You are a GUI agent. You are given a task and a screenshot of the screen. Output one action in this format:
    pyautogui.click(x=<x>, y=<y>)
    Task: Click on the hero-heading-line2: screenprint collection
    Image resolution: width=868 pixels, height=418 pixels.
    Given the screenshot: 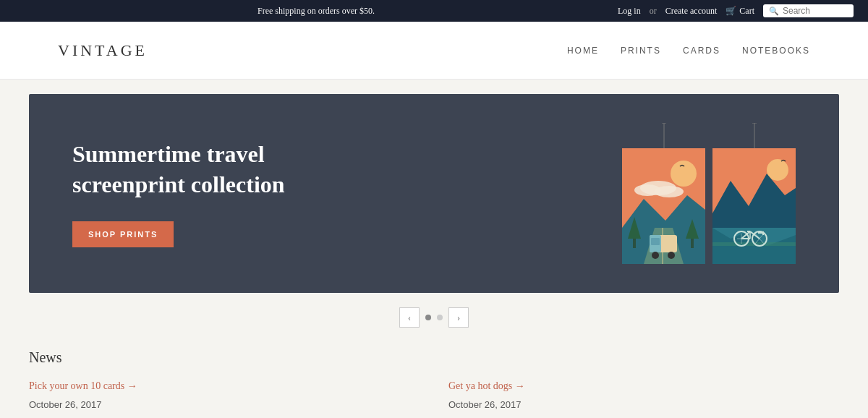 What is the action you would take?
    pyautogui.click(x=179, y=184)
    